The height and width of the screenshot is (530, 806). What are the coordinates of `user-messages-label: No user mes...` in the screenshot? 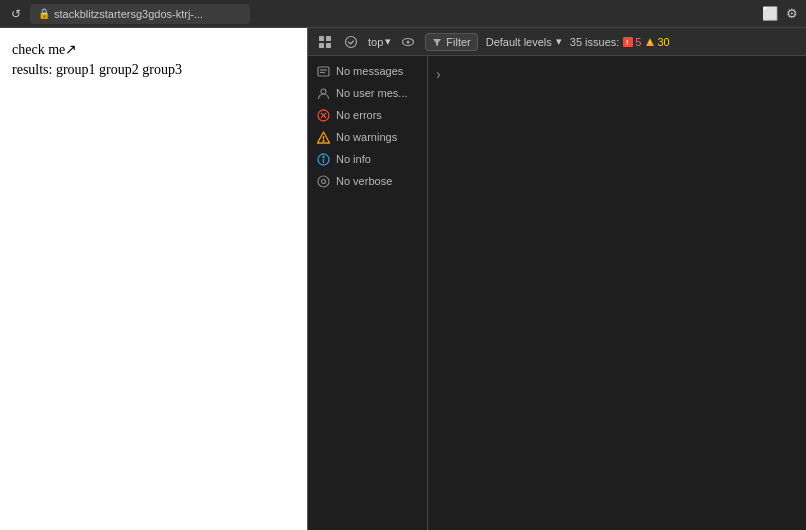 It's located at (372, 93).